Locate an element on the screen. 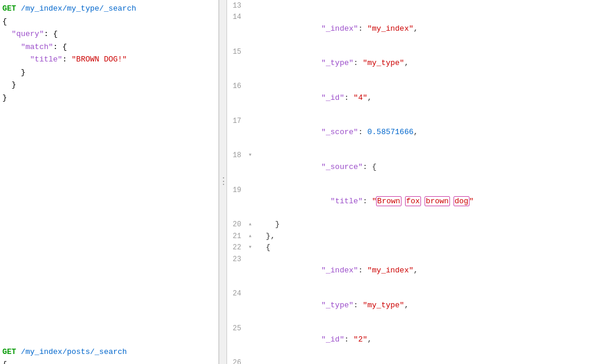  line-number: 21 is located at coordinates (237, 236).